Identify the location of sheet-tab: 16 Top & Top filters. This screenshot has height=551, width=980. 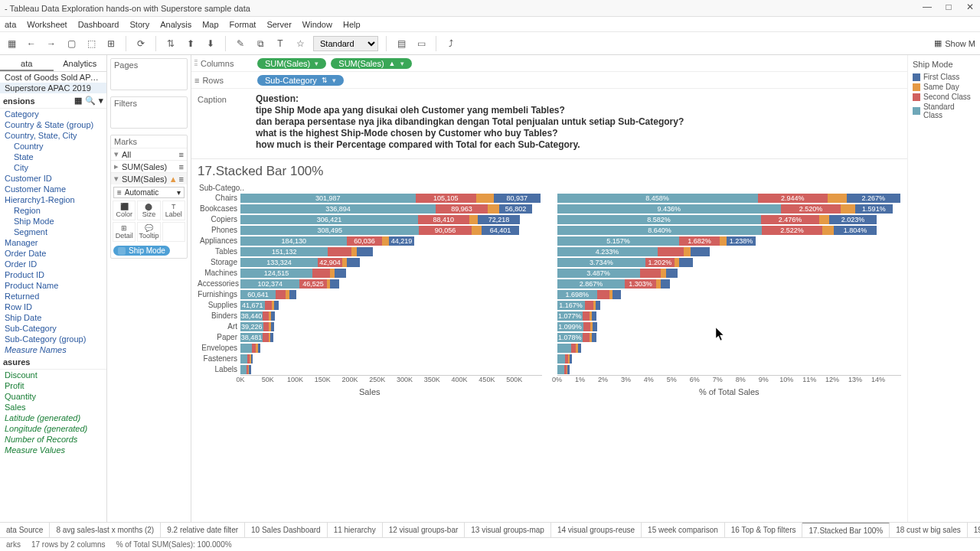
(764, 530).